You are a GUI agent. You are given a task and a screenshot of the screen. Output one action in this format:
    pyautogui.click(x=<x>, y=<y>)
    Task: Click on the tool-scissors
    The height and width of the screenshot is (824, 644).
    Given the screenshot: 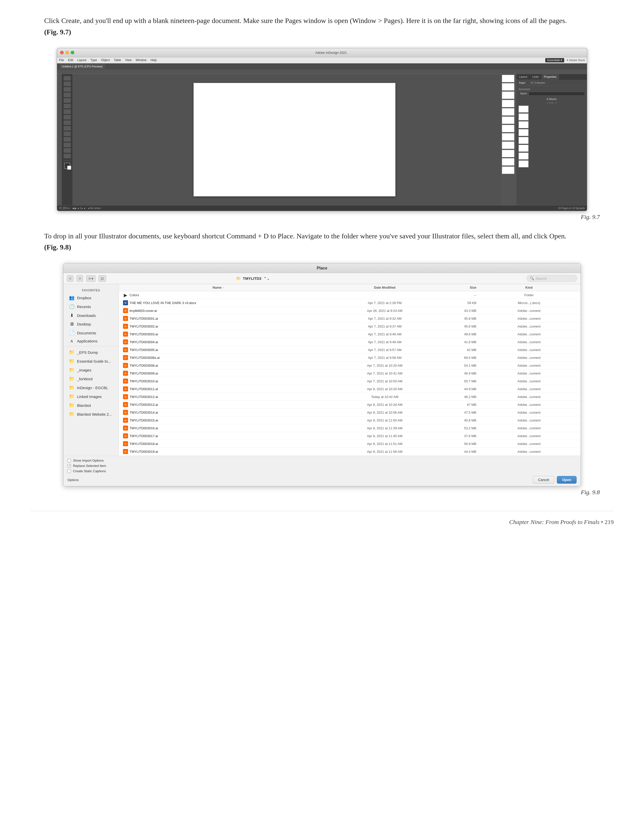 What is the action you would take?
    pyautogui.click(x=67, y=117)
    